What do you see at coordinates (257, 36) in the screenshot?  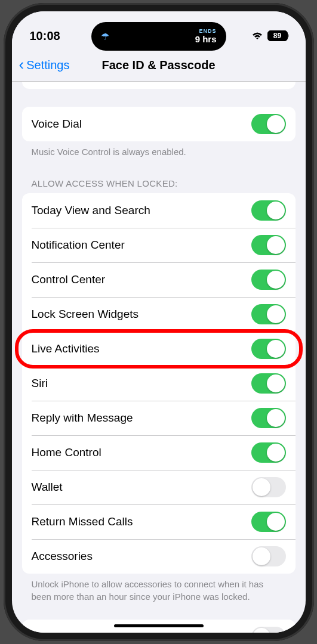 I see `wifi-icon` at bounding box center [257, 36].